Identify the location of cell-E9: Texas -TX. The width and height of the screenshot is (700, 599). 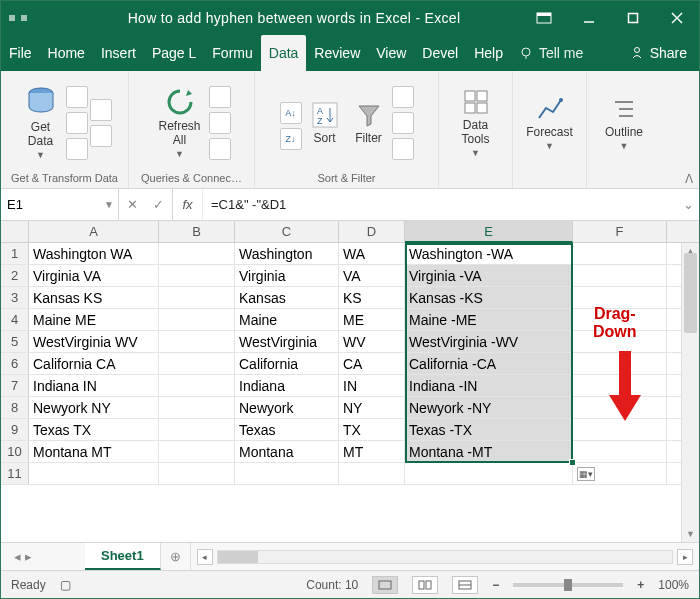
(489, 430).